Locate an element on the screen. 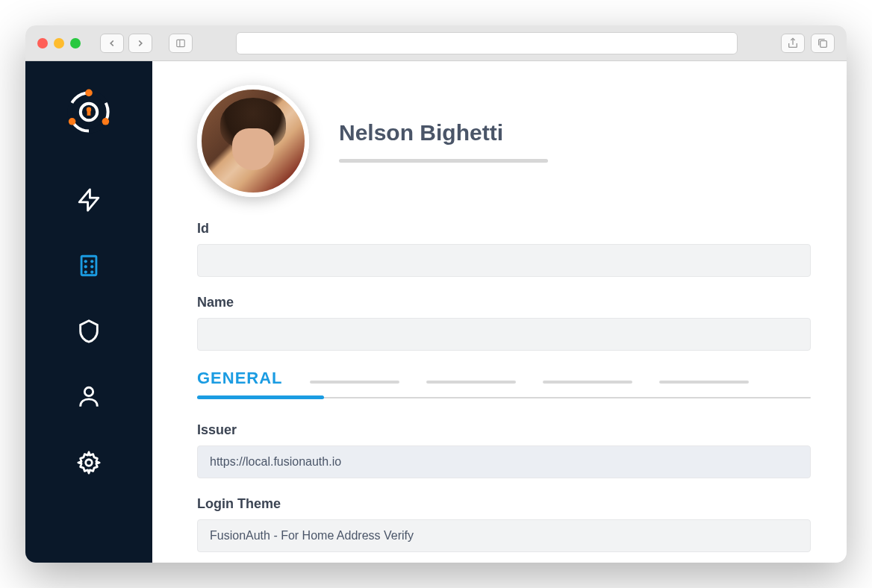  sidebar-item-tenants is located at coordinates (89, 266).